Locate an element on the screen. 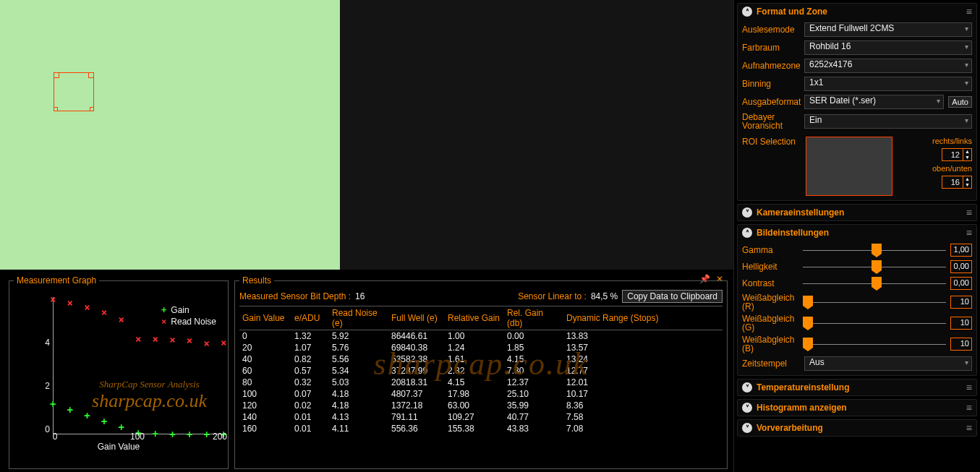 Image resolution: width=980 pixels, height=472 pixels. col-header: Relative Gain is located at coordinates (474, 318).